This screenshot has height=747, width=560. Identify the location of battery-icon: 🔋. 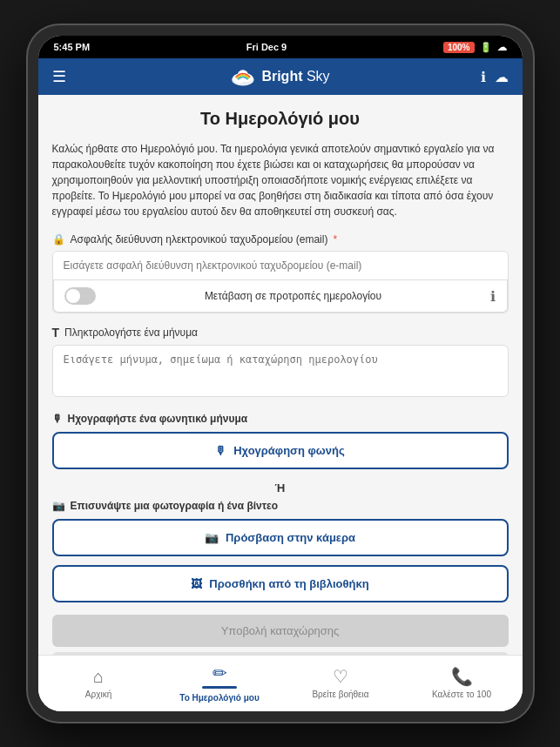
(486, 47).